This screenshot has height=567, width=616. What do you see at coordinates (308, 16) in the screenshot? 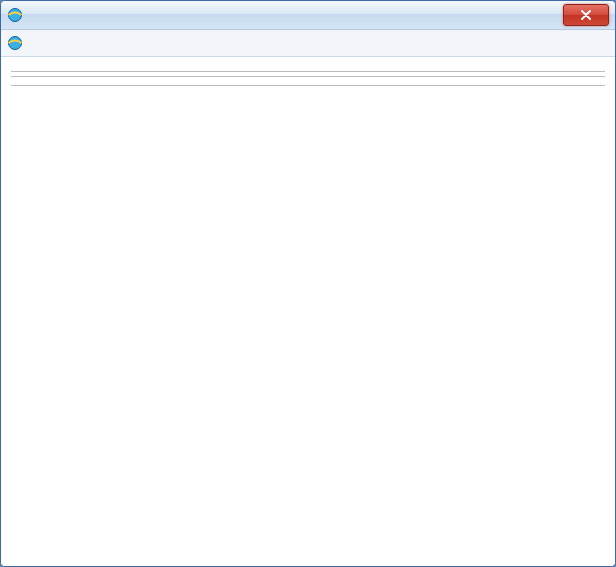
I see `titlebar` at bounding box center [308, 16].